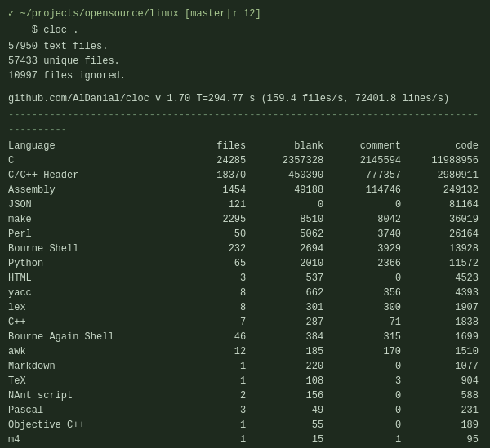  What do you see at coordinates (443, 234) in the screenshot?
I see `cell-code: 26164` at bounding box center [443, 234].